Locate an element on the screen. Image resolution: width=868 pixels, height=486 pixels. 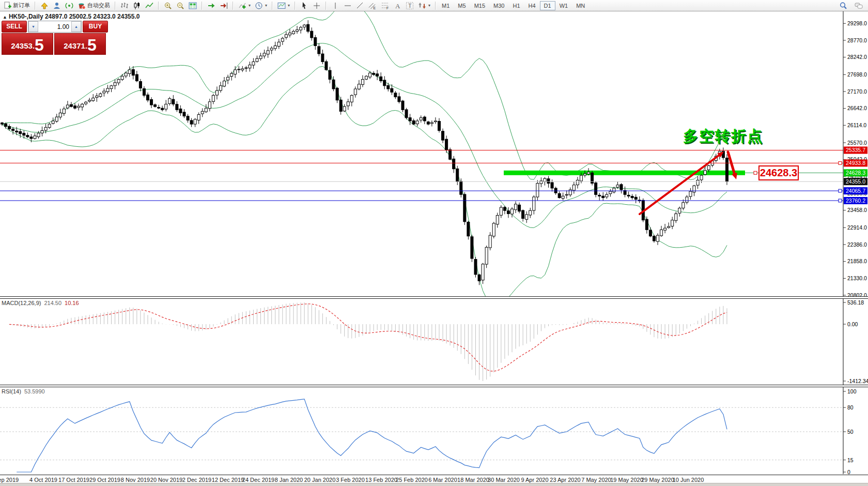
toolbar-separator is located at coordinates (272, 6).